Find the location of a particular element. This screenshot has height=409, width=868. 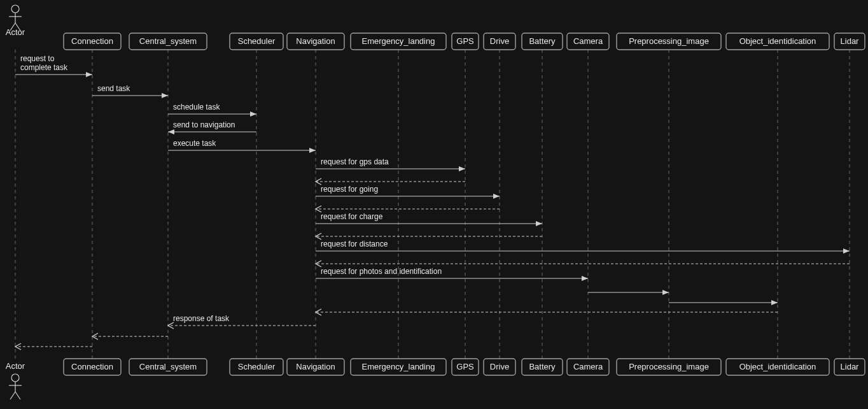

actor-label-bottom: Actor is located at coordinates (15, 366).